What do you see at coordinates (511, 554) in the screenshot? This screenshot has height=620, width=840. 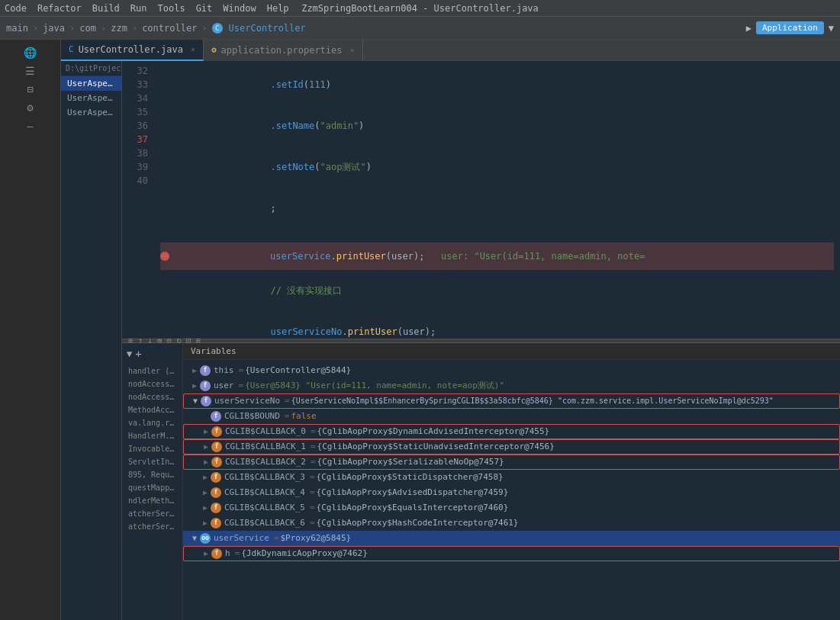 I see `var-row-h: ▶ f h = {JdkDynamicAopProxy@7462}` at bounding box center [511, 554].